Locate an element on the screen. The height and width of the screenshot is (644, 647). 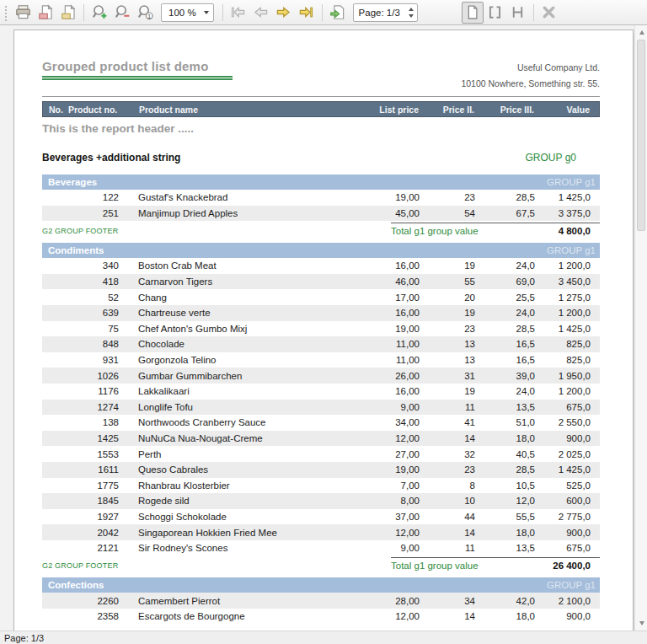
product-name-cell: Manjimup Dried Apples is located at coordinates (247, 213).